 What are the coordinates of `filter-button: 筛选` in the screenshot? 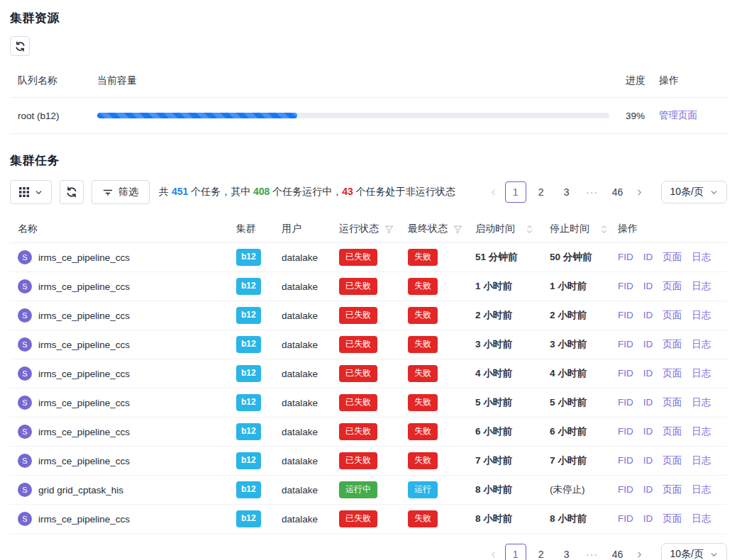 It's located at (121, 192).